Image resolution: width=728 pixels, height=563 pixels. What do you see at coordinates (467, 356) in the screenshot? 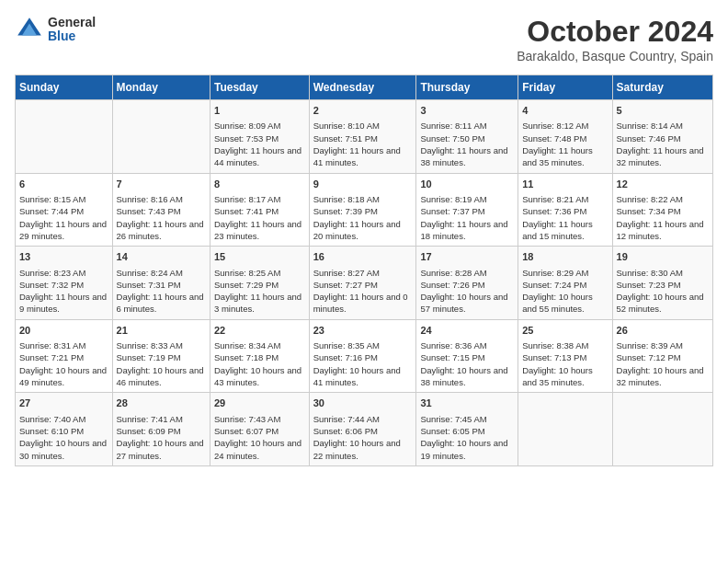
I see `calendar-day-cell: 24Sunrise: 8:36 AMSunset: 7:15 PMDayligh…` at bounding box center [467, 356].